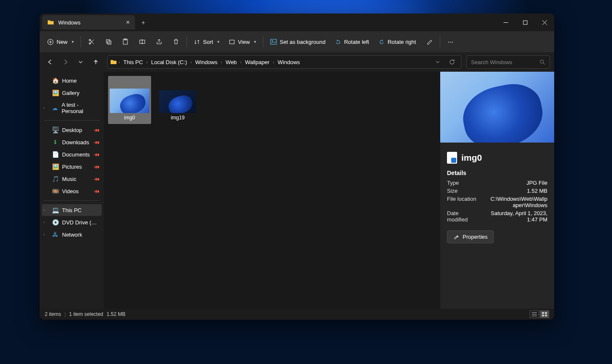  I want to click on toolbar-separator, so click(187, 42).